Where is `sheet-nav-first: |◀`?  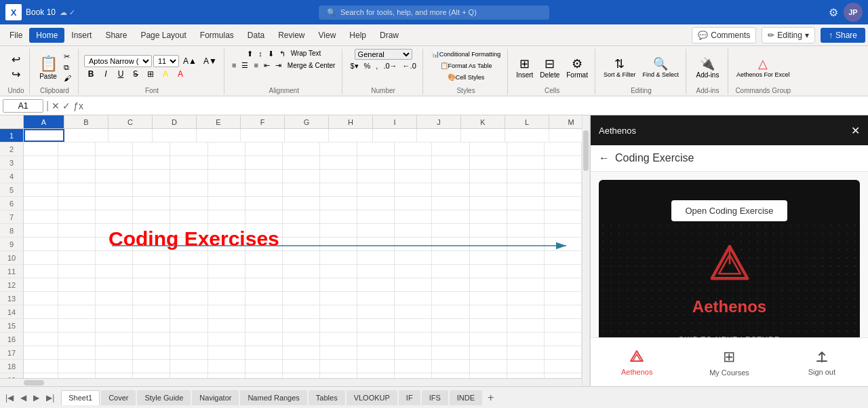 sheet-nav-first: |◀ is located at coordinates (9, 398).